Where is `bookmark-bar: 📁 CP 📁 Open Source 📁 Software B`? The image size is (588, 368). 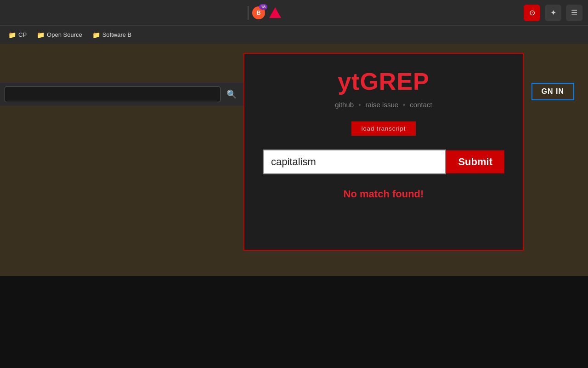 bookmark-bar: 📁 CP 📁 Open Source 📁 Software B is located at coordinates (294, 34).